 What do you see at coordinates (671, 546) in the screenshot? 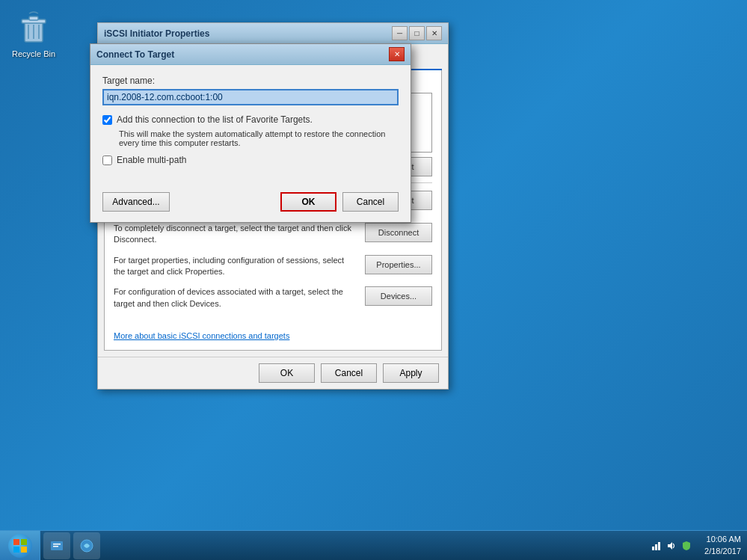
I see `speaker-tray-icon` at bounding box center [671, 546].